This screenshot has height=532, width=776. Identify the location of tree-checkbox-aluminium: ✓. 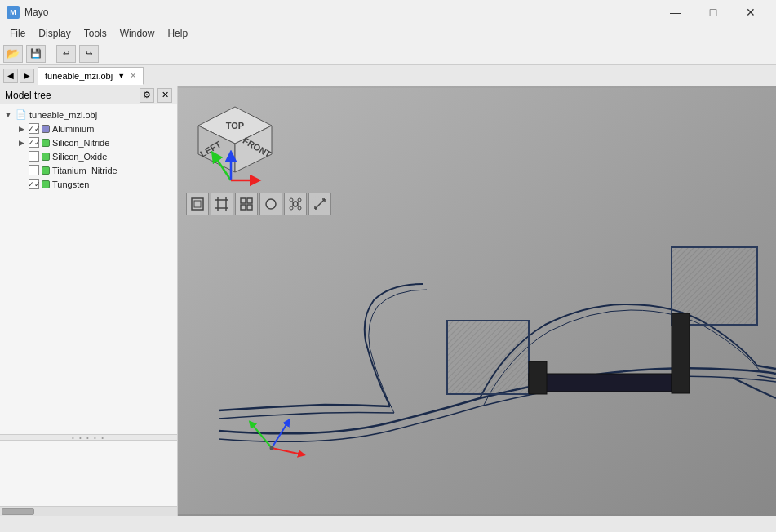
(34, 129).